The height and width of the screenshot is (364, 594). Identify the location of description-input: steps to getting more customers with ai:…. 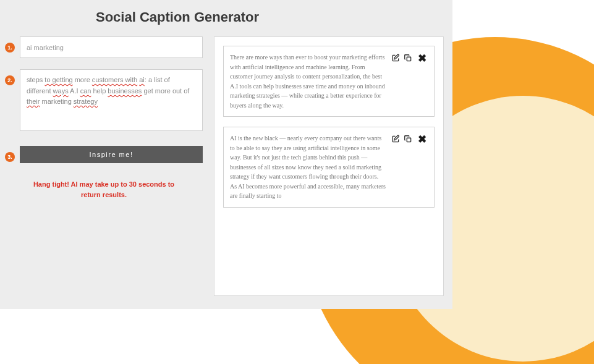
(111, 100).